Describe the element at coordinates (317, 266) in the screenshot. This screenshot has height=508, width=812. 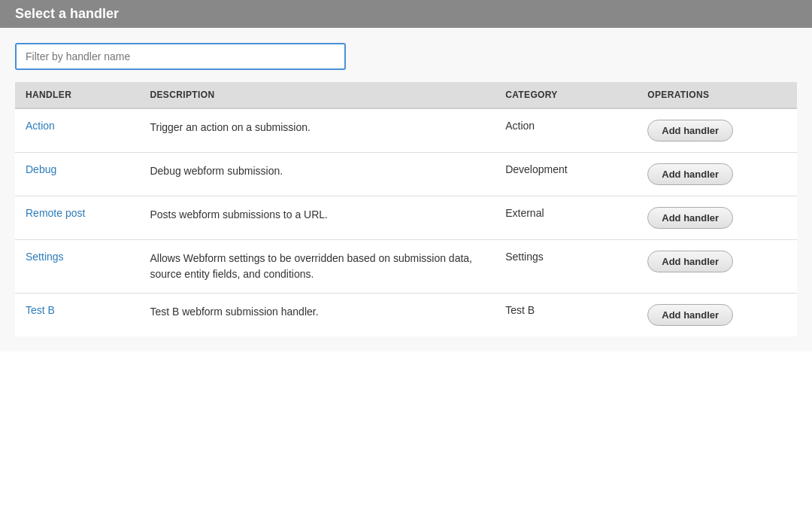
I see `handler-description-settings: Allows Webform settings to be overridden…` at that location.